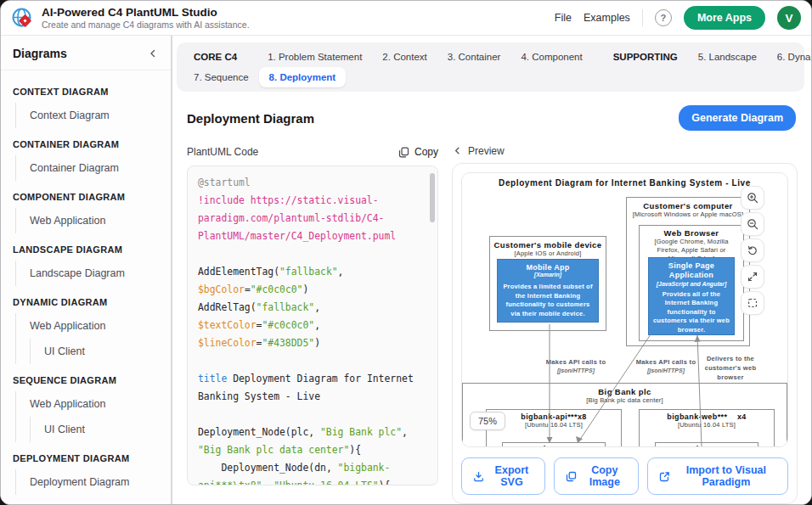 The image size is (812, 505). Describe the element at coordinates (488, 421) in the screenshot. I see `zoom-level-badge: 75%` at that location.